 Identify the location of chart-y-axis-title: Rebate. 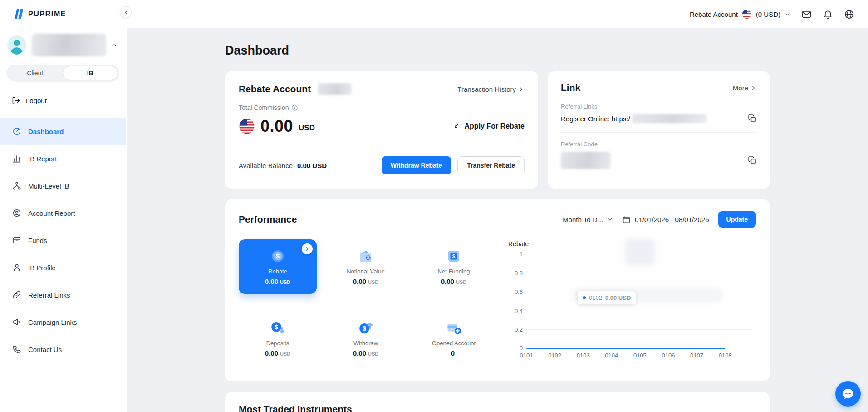
(518, 244).